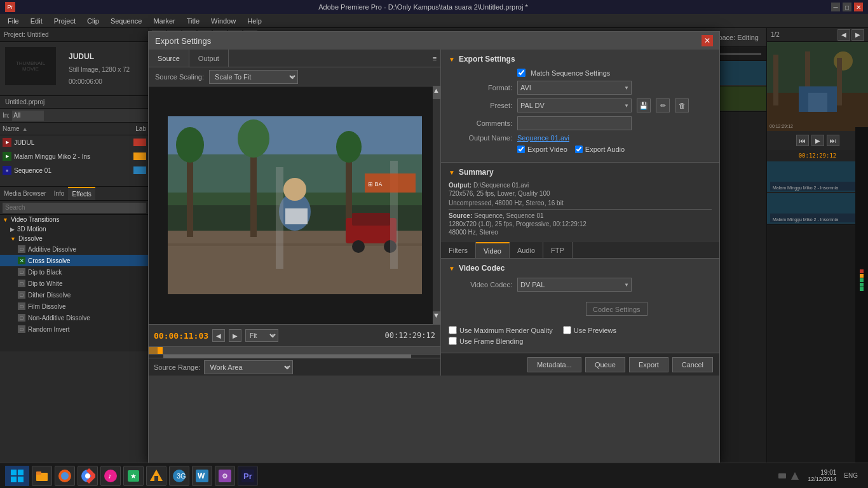 The height and width of the screenshot is (488, 868). What do you see at coordinates (25, 193) in the screenshot?
I see `tab-media-browser: Media Browser` at bounding box center [25, 193].